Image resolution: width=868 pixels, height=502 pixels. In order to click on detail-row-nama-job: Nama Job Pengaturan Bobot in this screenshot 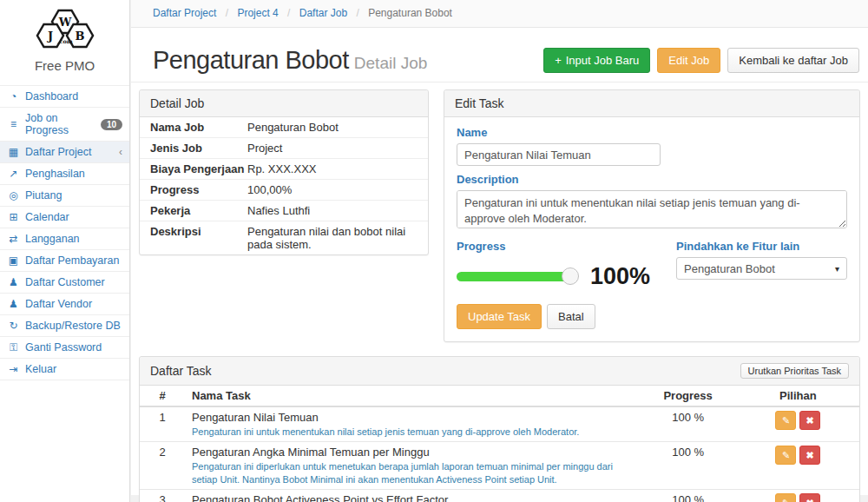, I will do `click(284, 128)`.